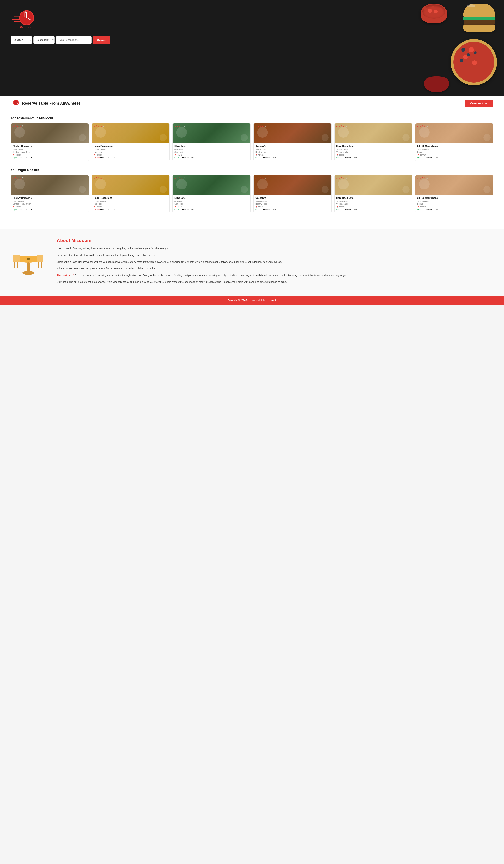 This screenshot has width=504, height=864. What do you see at coordinates (212, 207) in the screenshot?
I see `card-location: Rasht` at bounding box center [212, 207].